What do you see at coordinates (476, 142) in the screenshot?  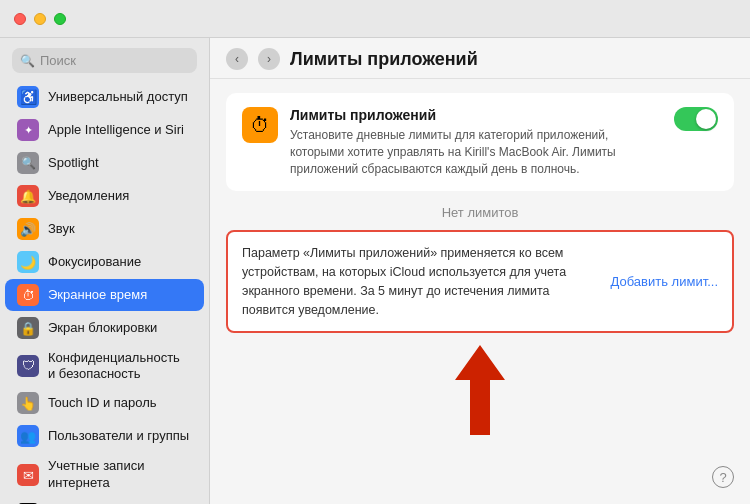 I see `limits-text: Лимиты приложений Установите дневные лим…` at bounding box center [476, 142].